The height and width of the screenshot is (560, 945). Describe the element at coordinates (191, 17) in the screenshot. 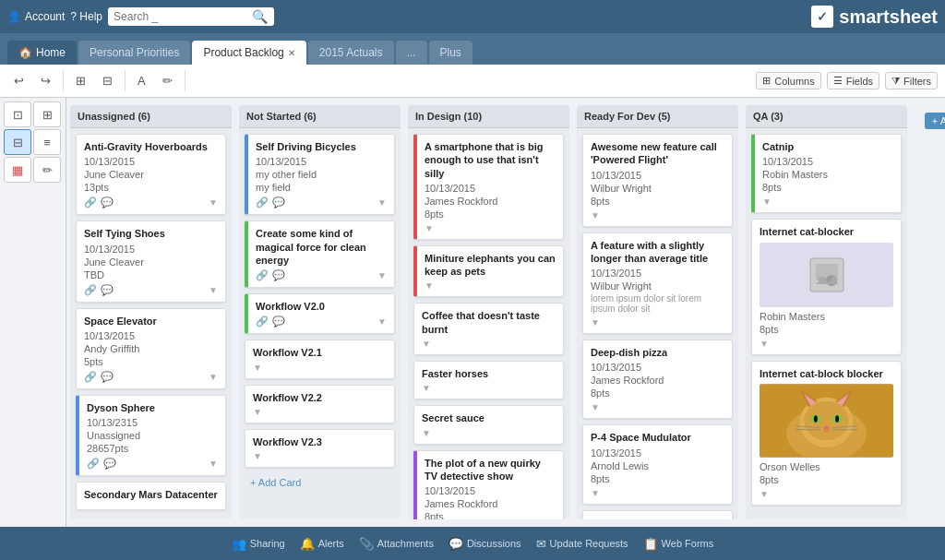

I see `search-bar: 🔍` at that location.